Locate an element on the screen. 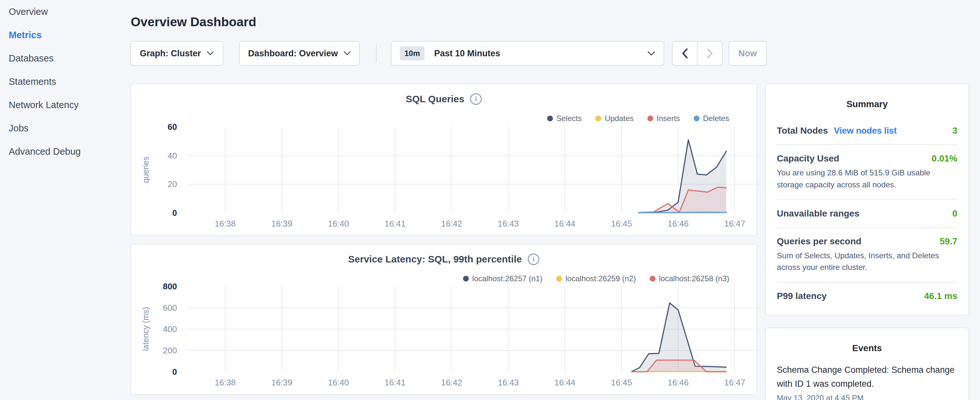 The image size is (980, 400). dashboard-dropdown-label: Dashboard: Overview is located at coordinates (293, 54).